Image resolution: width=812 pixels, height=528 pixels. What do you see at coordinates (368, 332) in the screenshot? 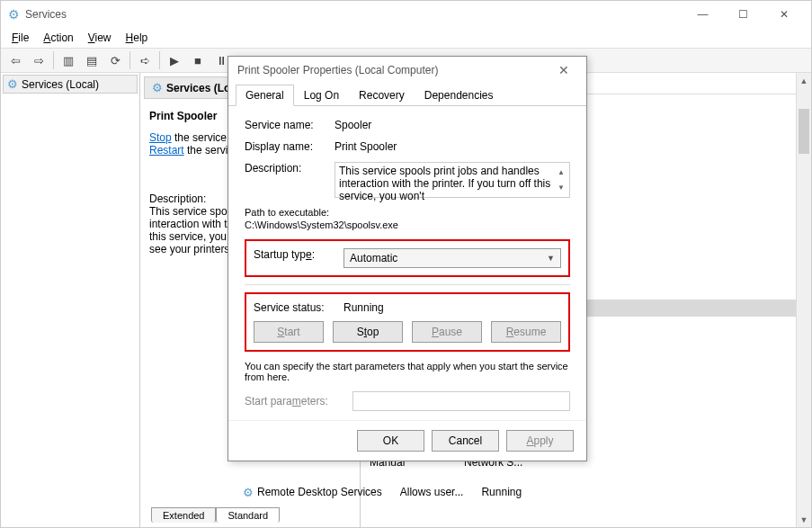
I see `stop-button: Stop` at bounding box center [368, 332].